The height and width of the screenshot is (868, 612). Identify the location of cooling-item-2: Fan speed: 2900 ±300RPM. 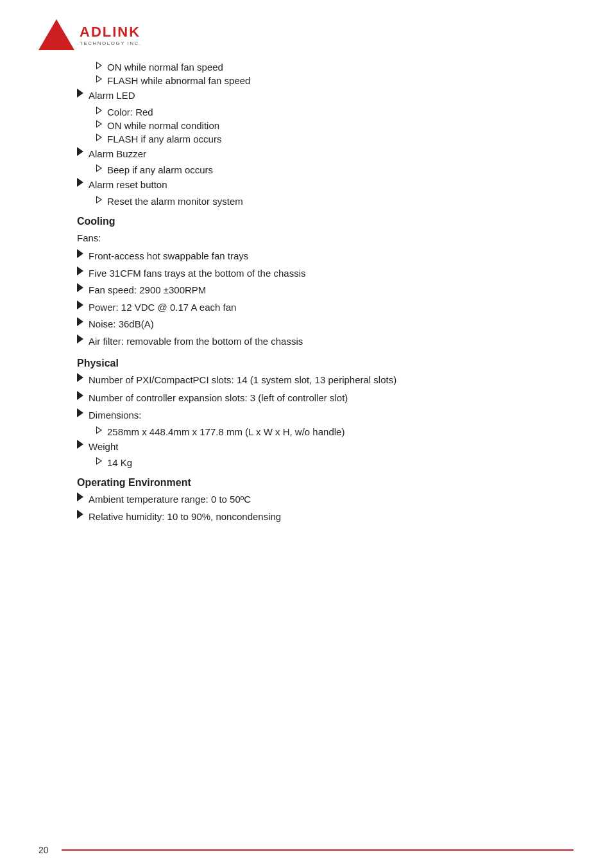
(148, 290).